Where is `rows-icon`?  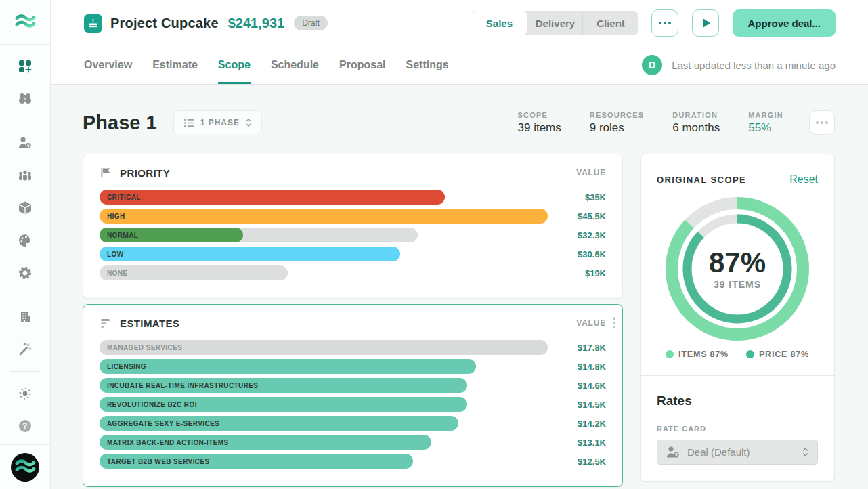
rows-icon is located at coordinates (106, 323).